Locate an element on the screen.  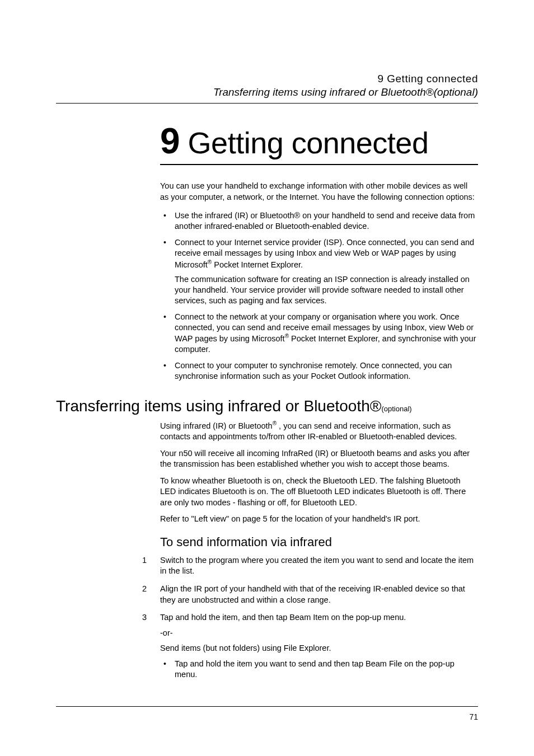
step-item: 1 Switch to the program where you create… is located at coordinates (312, 566).